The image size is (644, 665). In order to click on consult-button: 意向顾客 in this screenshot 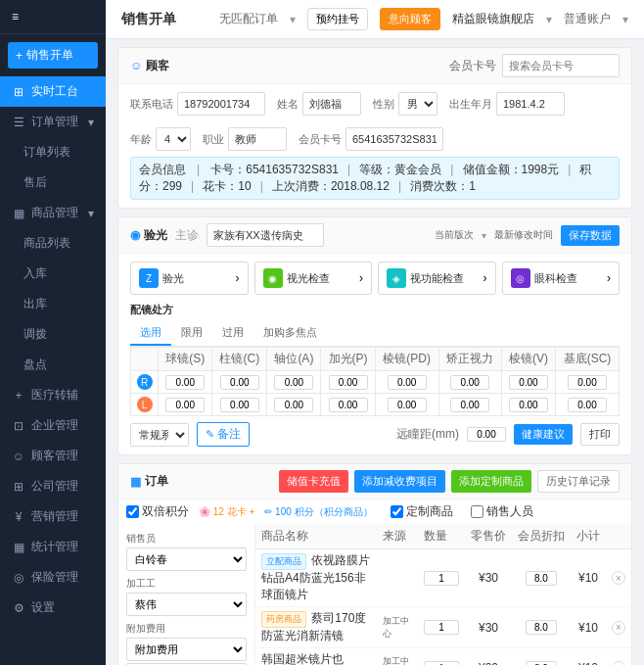, I will do `click(410, 20)`.